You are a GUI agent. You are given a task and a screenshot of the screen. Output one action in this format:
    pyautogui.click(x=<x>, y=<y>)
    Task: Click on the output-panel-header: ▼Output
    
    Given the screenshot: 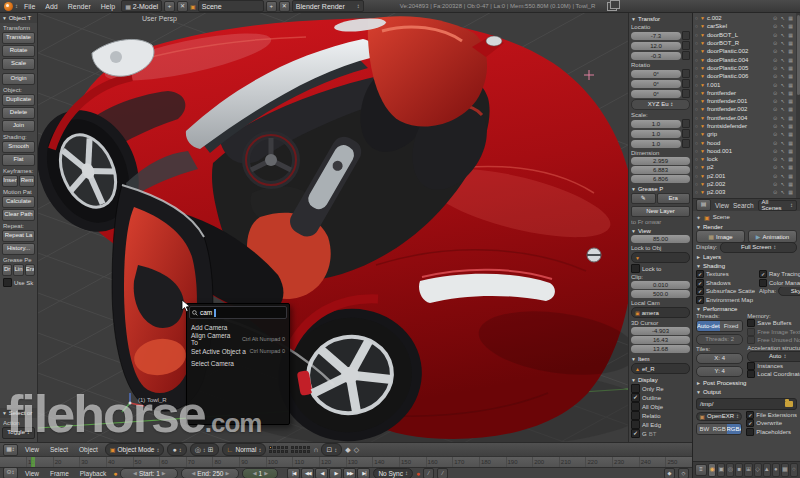 What is the action you would take?
    pyautogui.click(x=746, y=392)
    